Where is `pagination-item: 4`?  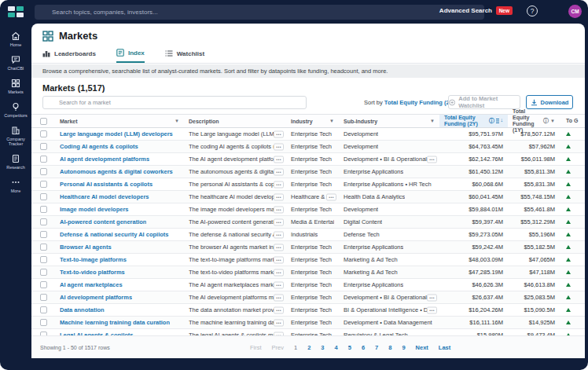
pagination-item: 4 is located at coordinates (336, 347).